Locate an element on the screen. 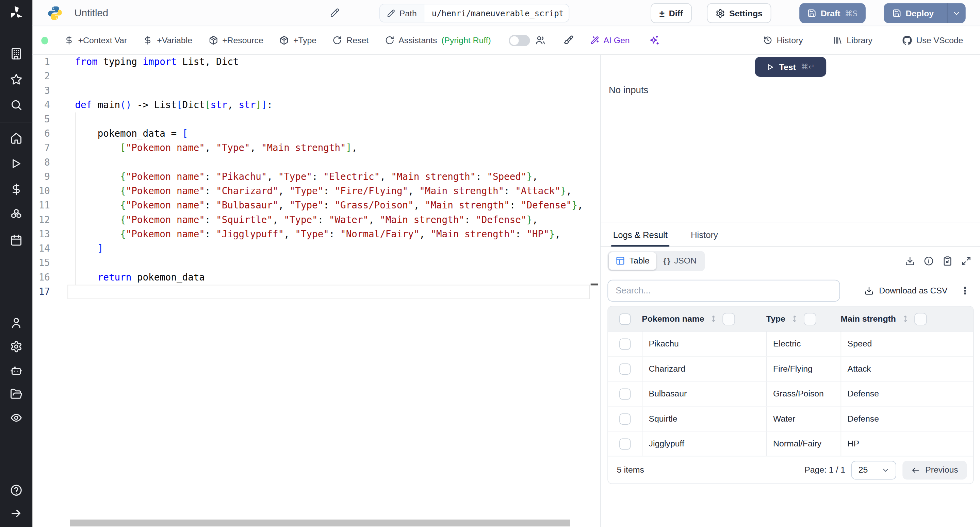 This screenshot has height=527, width=980. deploy-dropdown-button is located at coordinates (956, 13).